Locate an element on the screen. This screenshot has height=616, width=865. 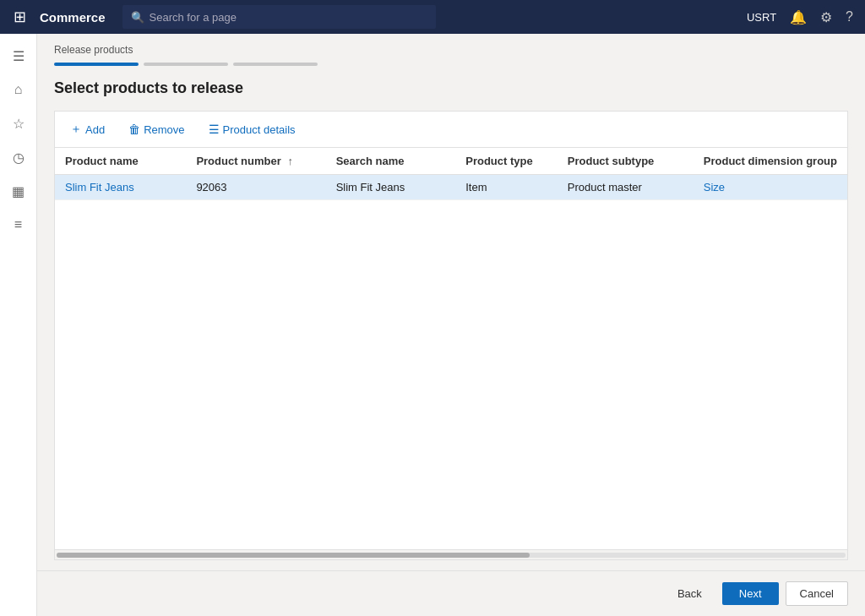
search-icon: 🔍 is located at coordinates (138, 17).